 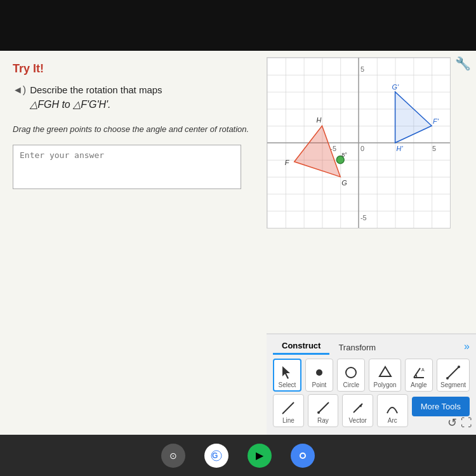 I want to click on svg-text: F', so click(x=436, y=121).